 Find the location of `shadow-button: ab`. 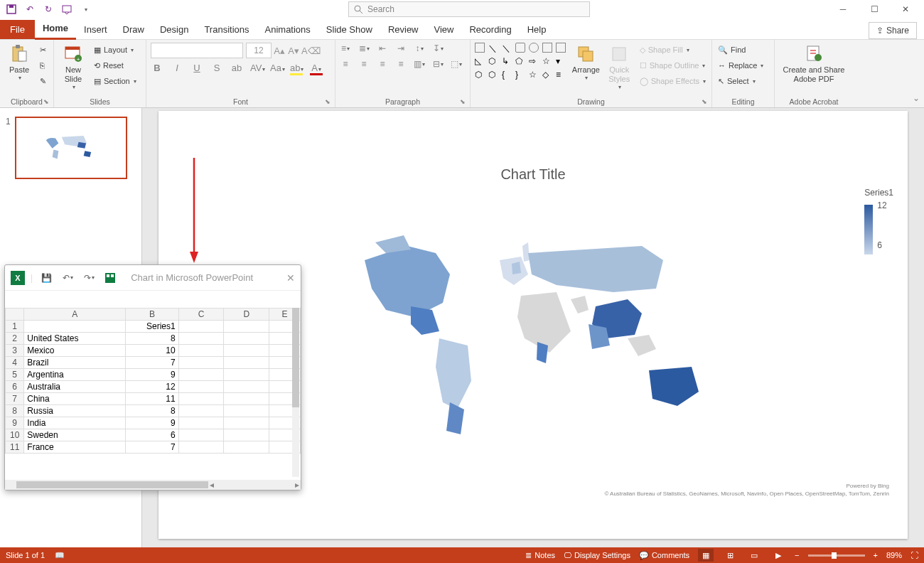

shadow-button: ab is located at coordinates (237, 69).